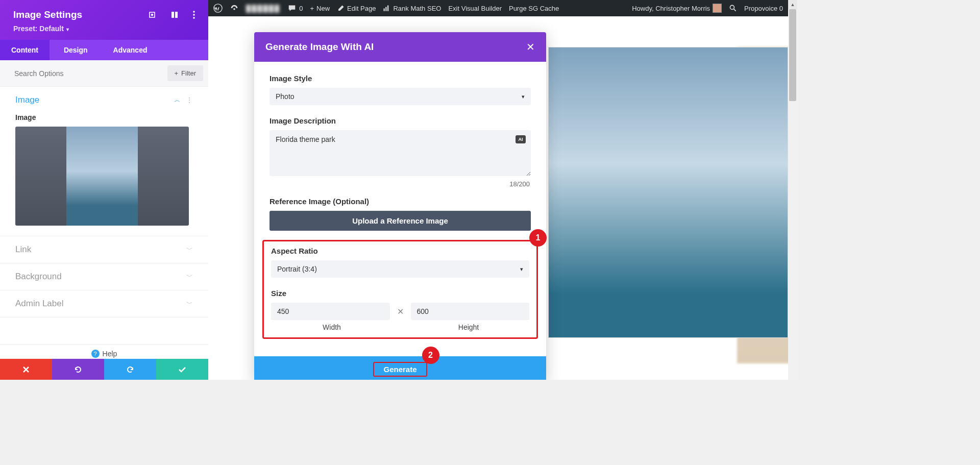 The width and height of the screenshot is (980, 465). What do you see at coordinates (356, 8) in the screenshot?
I see `edit-page-link: Edit Page` at bounding box center [356, 8].